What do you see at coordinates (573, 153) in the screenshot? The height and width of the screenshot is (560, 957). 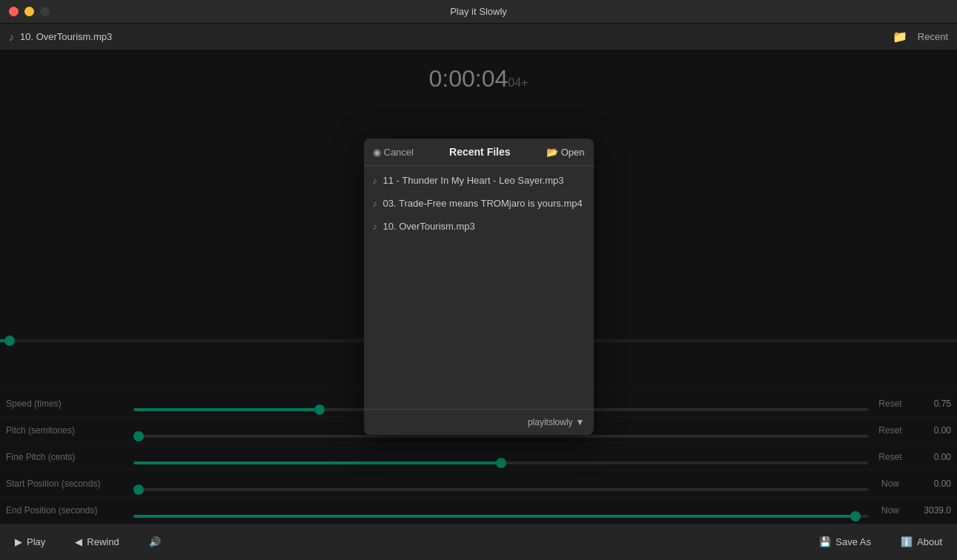 I see `open-label: Open` at bounding box center [573, 153].